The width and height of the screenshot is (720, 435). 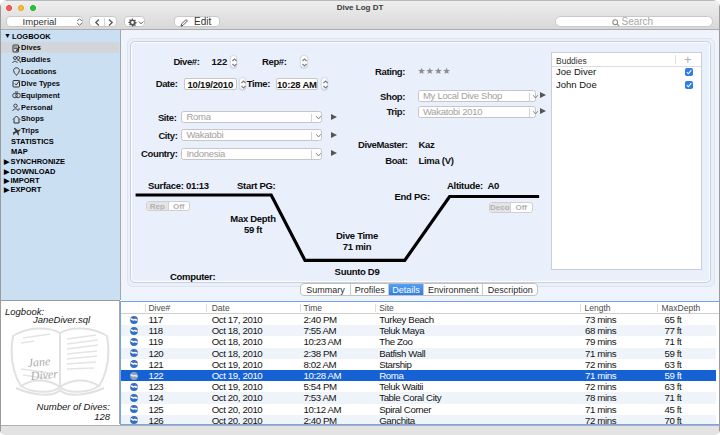 I want to click on svg-text: Diver, so click(x=44, y=375).